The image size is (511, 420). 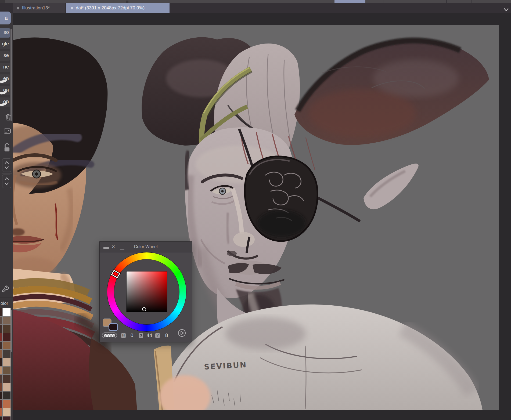 I want to click on sub-color-swatch, so click(x=113, y=327).